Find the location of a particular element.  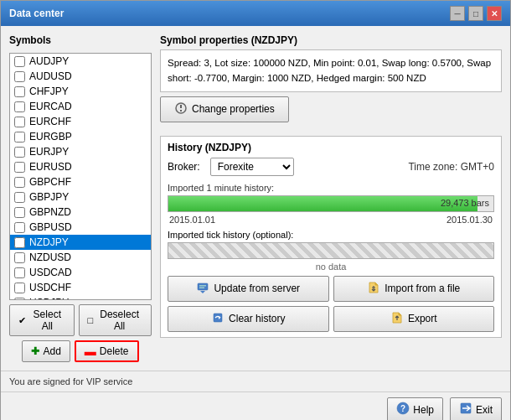

update-server-label: Update from server is located at coordinates (256, 288).